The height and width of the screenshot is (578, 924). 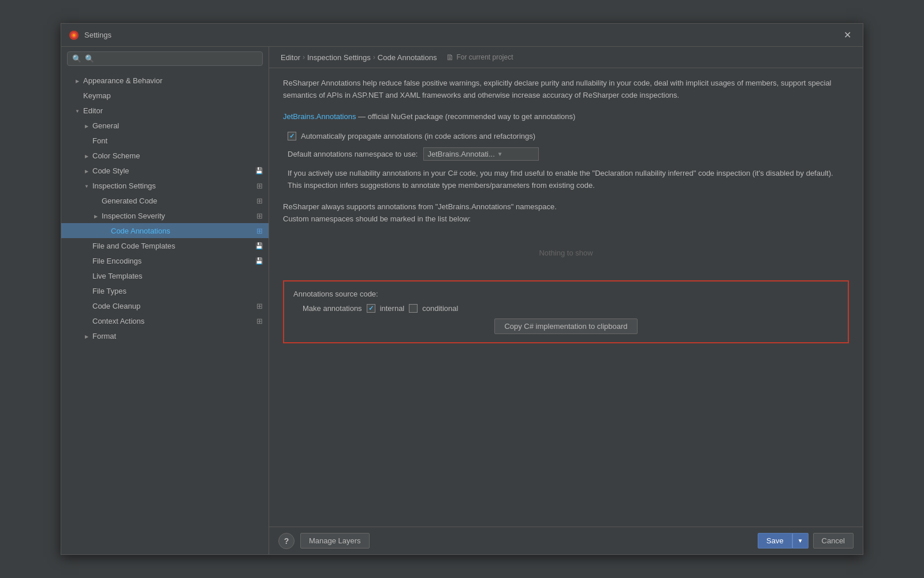 I want to click on dialog-title: Settings, so click(x=462, y=35).